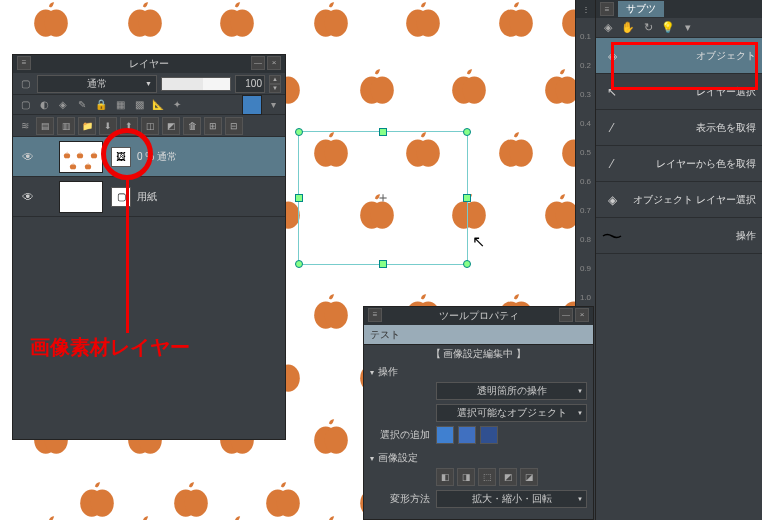  Describe the element at coordinates (478, 458) in the screenshot. I see `group-image-title: 画像設定` at that location.